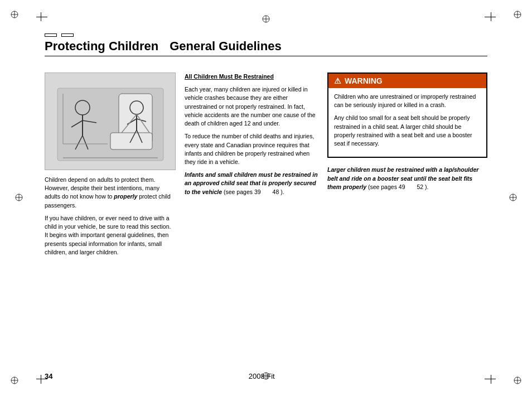 Image resolution: width=532 pixels, height=396 pixels. I want to click on middle-para-1: Each year, many children are injured or …, so click(252, 107).